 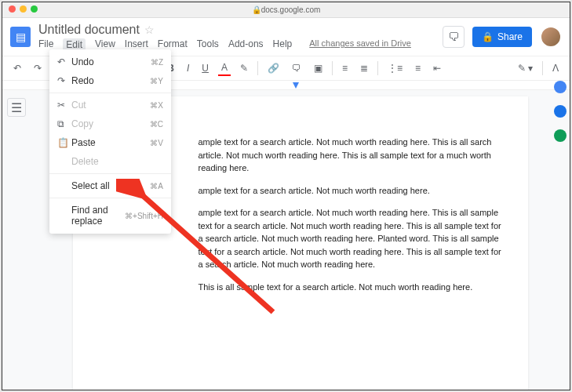 I want to click on copy-icon: ⧉, so click(x=64, y=124).